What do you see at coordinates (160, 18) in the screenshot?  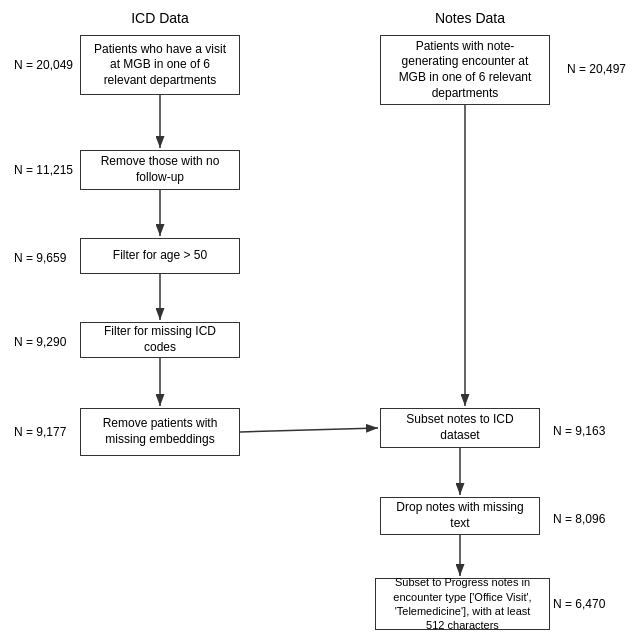 I see `header-icd: ICD Data` at bounding box center [160, 18].